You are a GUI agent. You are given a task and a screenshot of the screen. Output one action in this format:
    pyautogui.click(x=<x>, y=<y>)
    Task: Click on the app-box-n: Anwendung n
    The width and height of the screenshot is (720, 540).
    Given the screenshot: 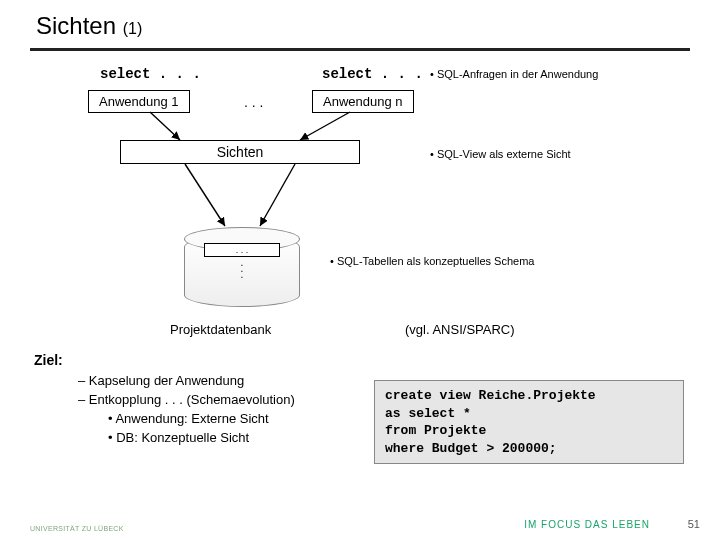 What is the action you would take?
    pyautogui.click(x=363, y=102)
    